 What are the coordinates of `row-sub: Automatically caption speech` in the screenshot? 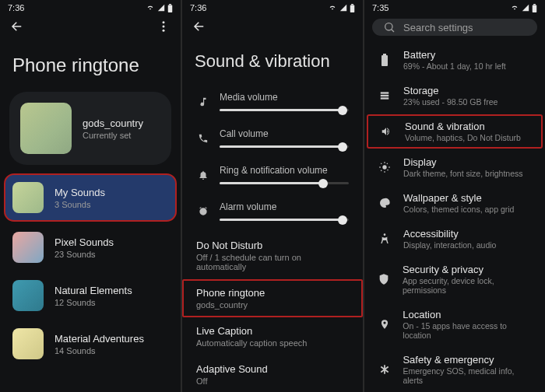 It's located at (272, 343).